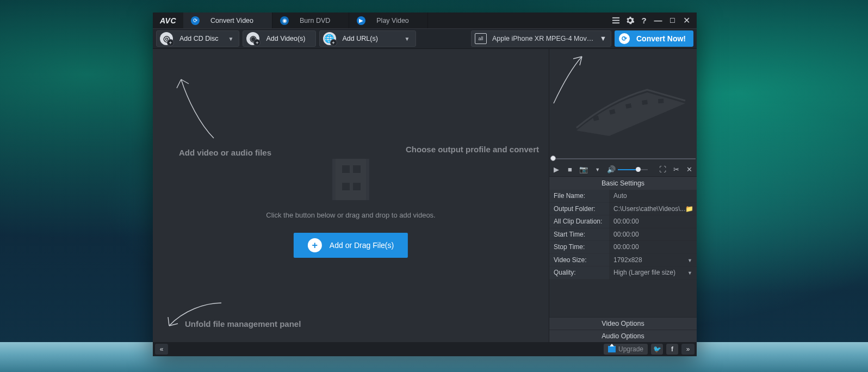  Describe the element at coordinates (166, 39) in the screenshot. I see `disc-add-icon: ◎` at that location.